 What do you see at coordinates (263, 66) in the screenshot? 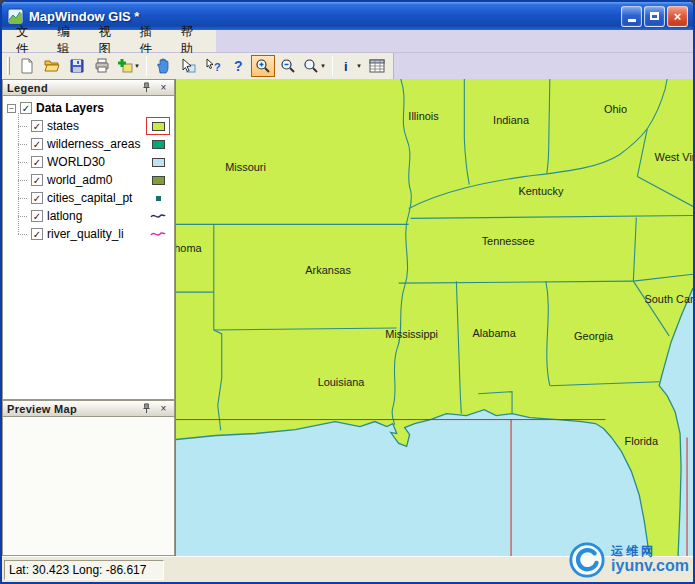
I see `zoom-in-icon` at bounding box center [263, 66].